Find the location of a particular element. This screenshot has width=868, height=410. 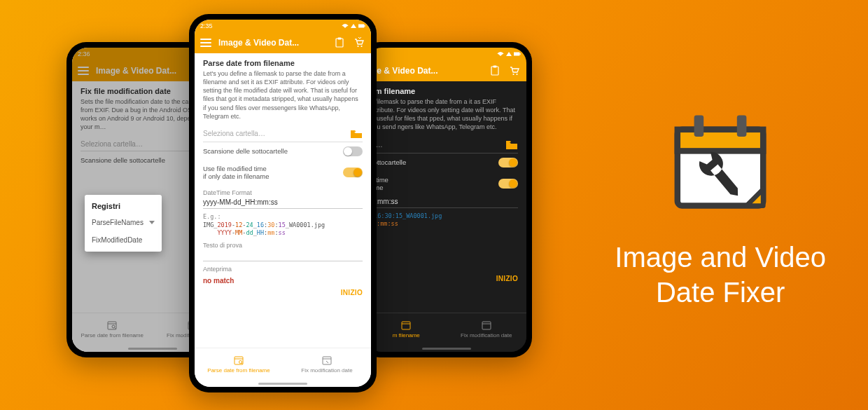

test-text-input is located at coordinates (283, 255).